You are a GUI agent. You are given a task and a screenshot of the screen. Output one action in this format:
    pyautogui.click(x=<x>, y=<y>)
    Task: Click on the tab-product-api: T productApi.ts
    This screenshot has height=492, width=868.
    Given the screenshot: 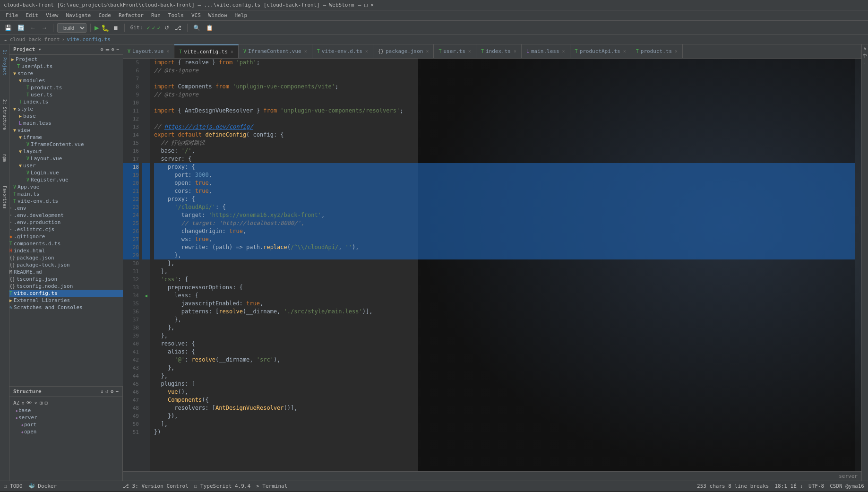 What is the action you would take?
    pyautogui.click(x=601, y=51)
    